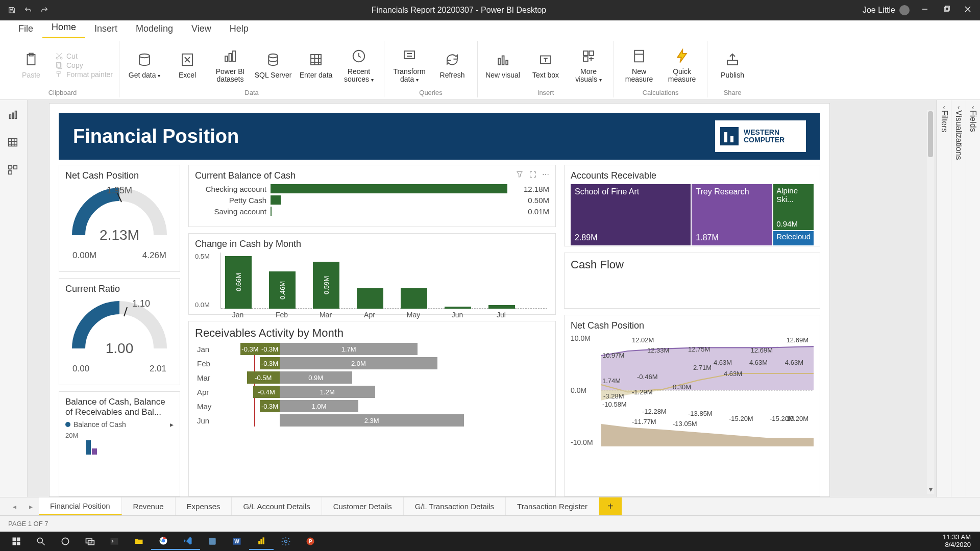  Describe the element at coordinates (188, 541) in the screenshot. I see `vscode-icon` at that location.